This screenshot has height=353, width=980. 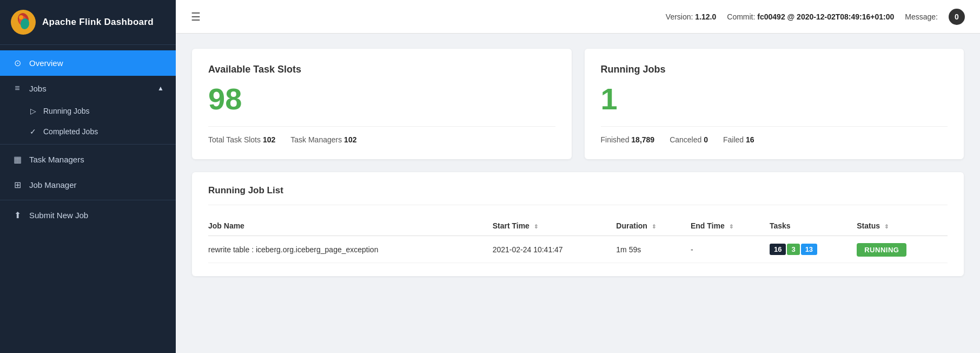 I want to click on commit-info: Commit: fc00492 @ 2020-12-02T08:49:16+01…, so click(x=810, y=17).